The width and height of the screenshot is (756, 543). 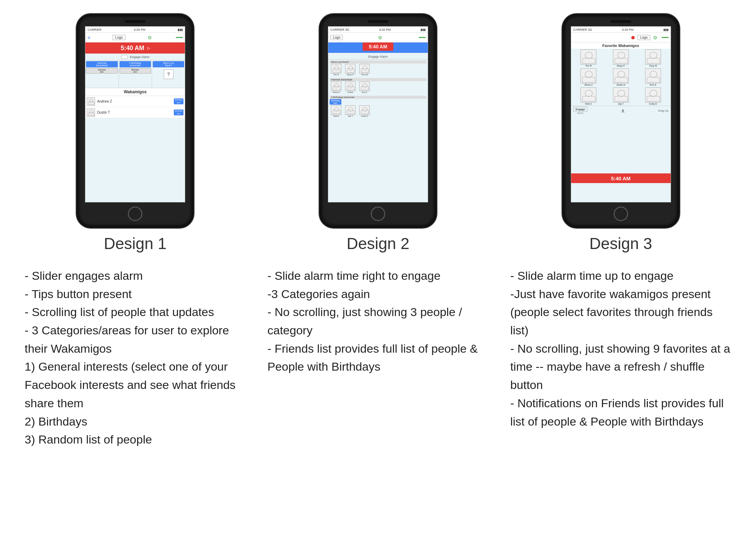 What do you see at coordinates (380, 38) in the screenshot?
I see `gear-icon-d2: ⚙` at bounding box center [380, 38].